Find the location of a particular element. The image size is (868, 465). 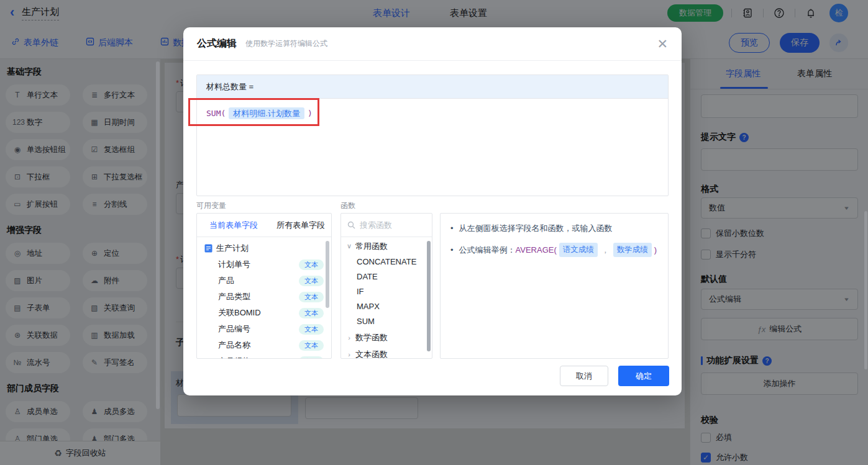

tree-root: 生产计划 is located at coordinates (264, 248).